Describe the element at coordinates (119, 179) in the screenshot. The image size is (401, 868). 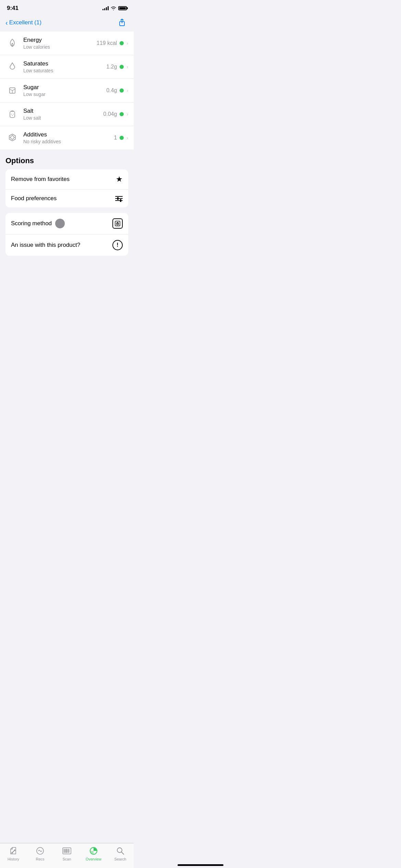
I see `star-icon: ★` at that location.